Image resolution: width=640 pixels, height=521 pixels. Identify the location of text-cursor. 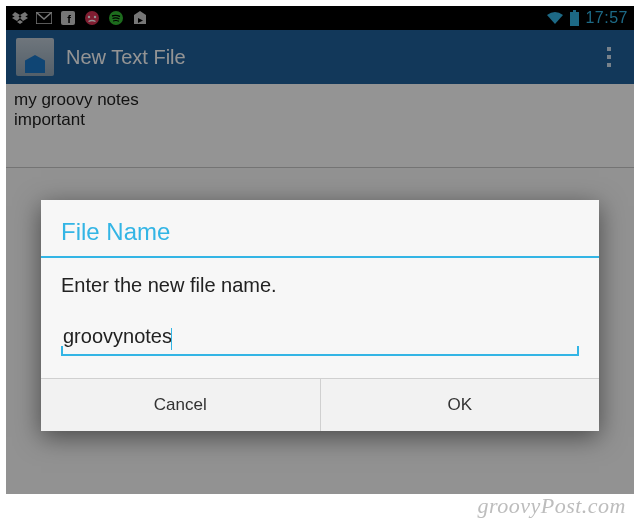
(172, 339).